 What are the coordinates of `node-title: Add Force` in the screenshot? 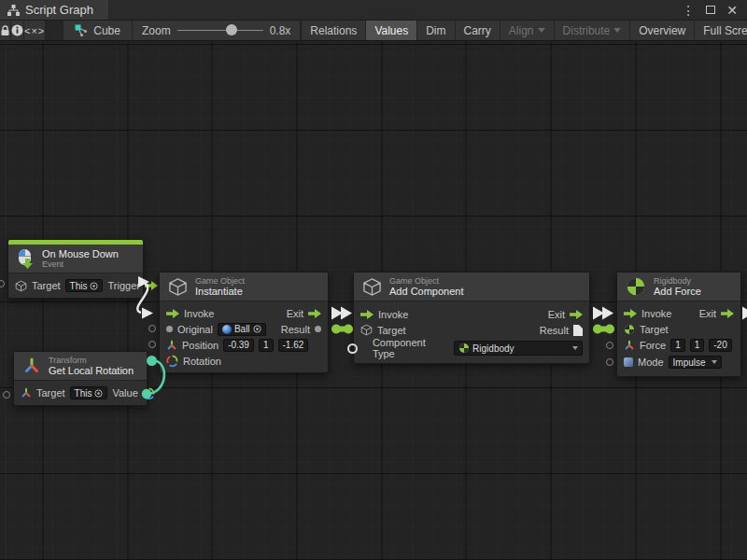 It's located at (678, 291).